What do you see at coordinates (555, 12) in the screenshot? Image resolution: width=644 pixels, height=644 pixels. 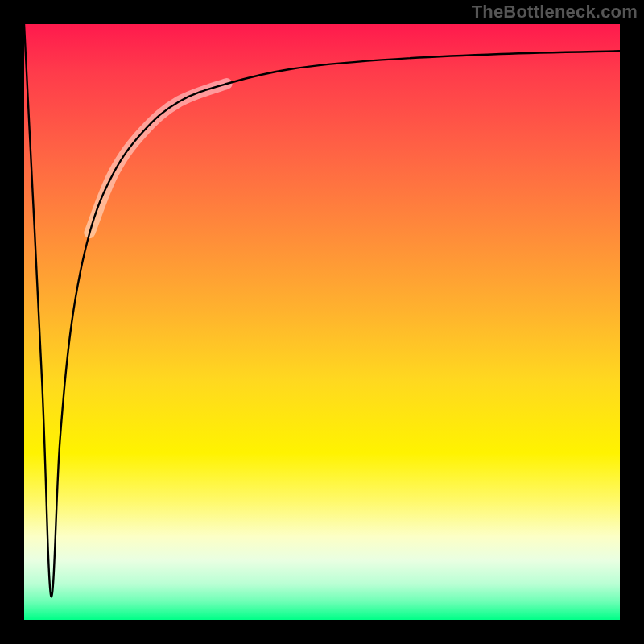 I see `watermark-text: TheBottleneck.com` at bounding box center [555, 12].